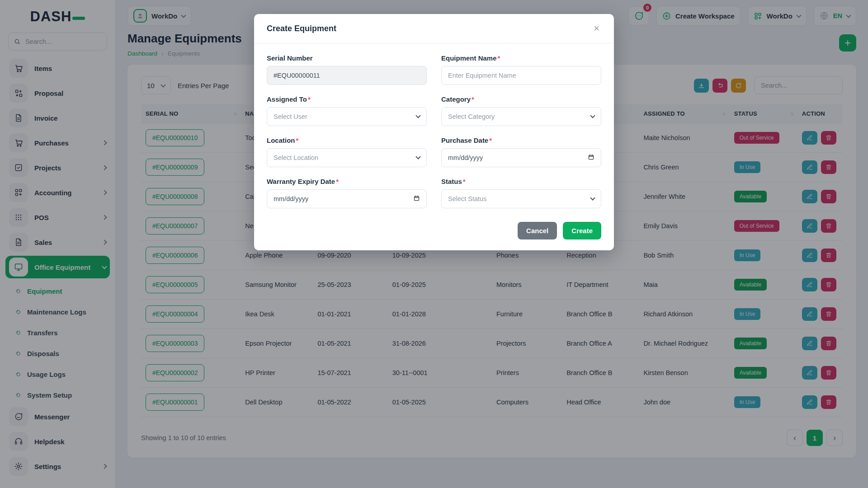 This screenshot has width=868, height=488. What do you see at coordinates (347, 158) in the screenshot?
I see `location-select: Select Location` at bounding box center [347, 158].